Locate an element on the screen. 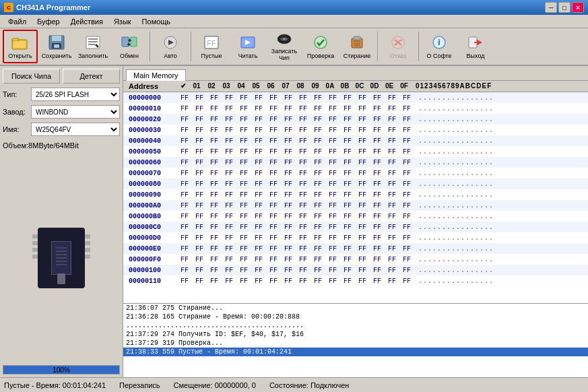 Image resolution: width=588 pixels, height=392 pixels. hex-row: 00000040FFFFFFFFFFFFFFFFFFFFFFFFFFFFFFFF… is located at coordinates (356, 141).